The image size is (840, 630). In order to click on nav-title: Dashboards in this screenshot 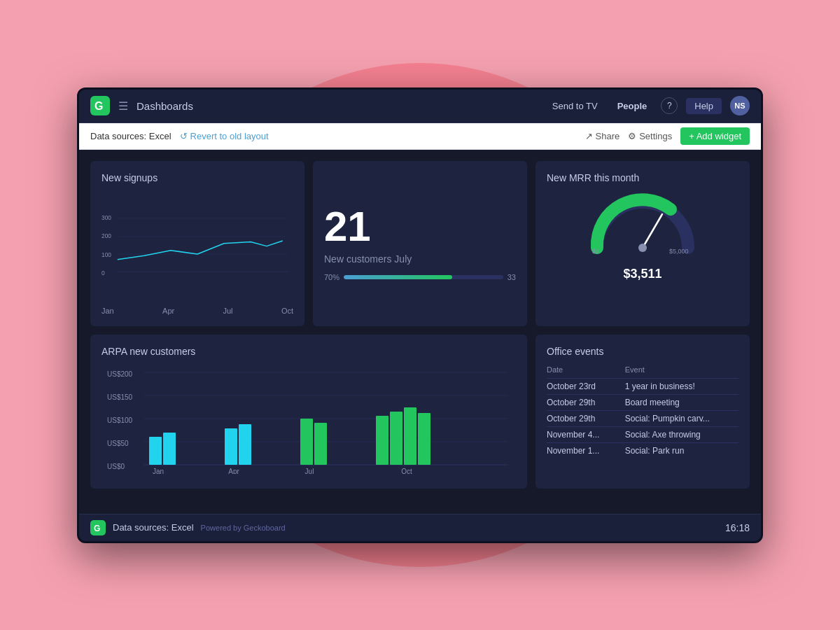, I will do `click(165, 106)`.